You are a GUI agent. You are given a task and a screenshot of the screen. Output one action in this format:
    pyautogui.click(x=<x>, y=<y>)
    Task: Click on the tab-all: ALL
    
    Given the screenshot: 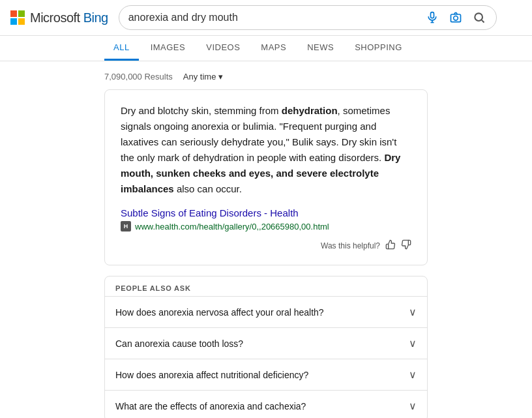 What is the action you would take?
    pyautogui.click(x=121, y=48)
    